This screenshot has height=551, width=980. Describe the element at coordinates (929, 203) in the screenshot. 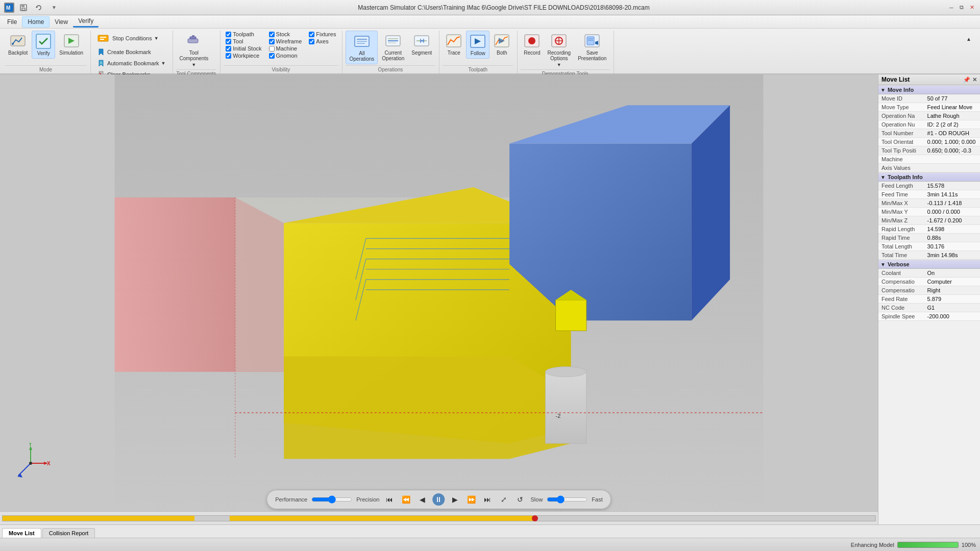

I see `table-row: Min/Max X-0.113 / 1.418` at that location.